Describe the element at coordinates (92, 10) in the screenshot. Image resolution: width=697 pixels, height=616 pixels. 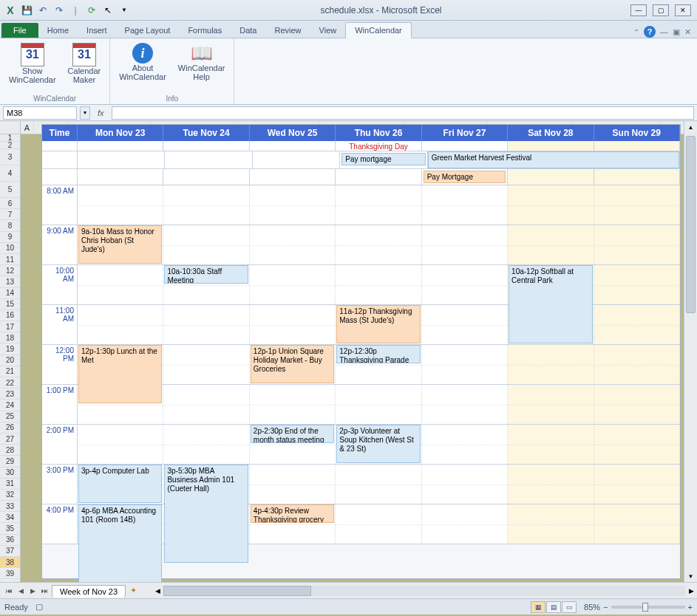
I see `refresh-icon: ⟳` at that location.